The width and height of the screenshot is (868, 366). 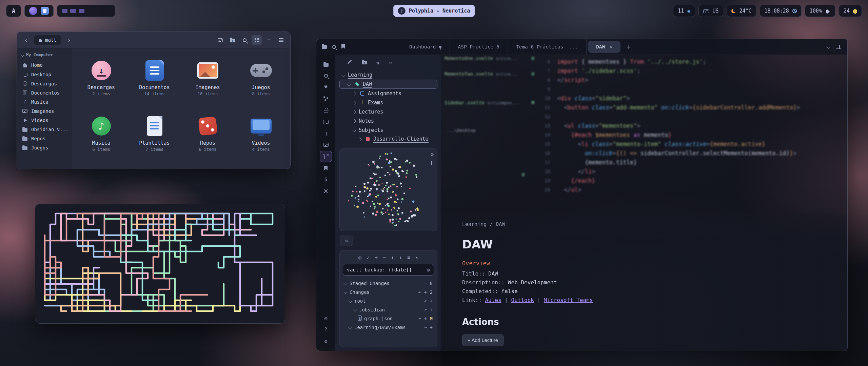 What do you see at coordinates (547, 47) in the screenshot?
I see `tab-tema-6-pr-cticas-: Tema 6 Prácticas -...` at bounding box center [547, 47].